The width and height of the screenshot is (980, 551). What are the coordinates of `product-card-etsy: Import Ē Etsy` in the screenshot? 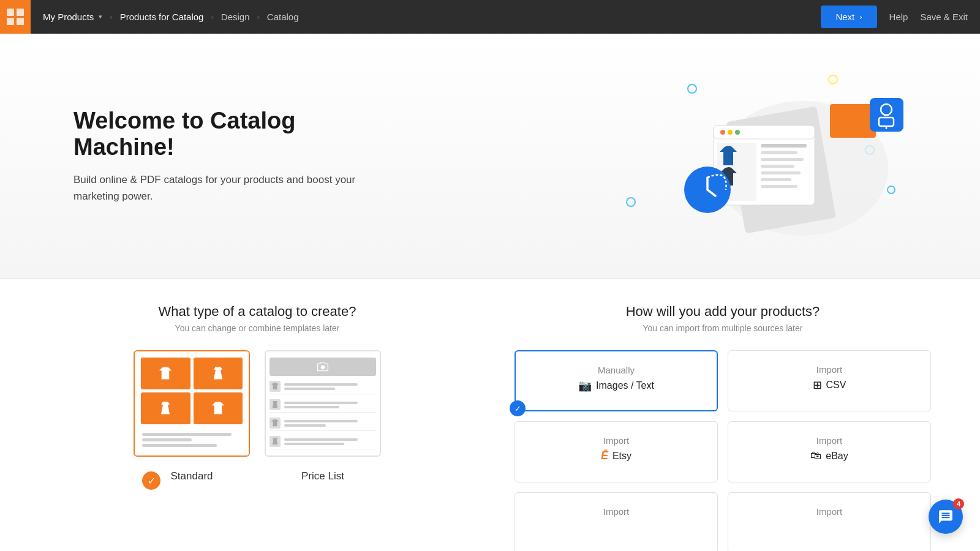 It's located at (616, 452).